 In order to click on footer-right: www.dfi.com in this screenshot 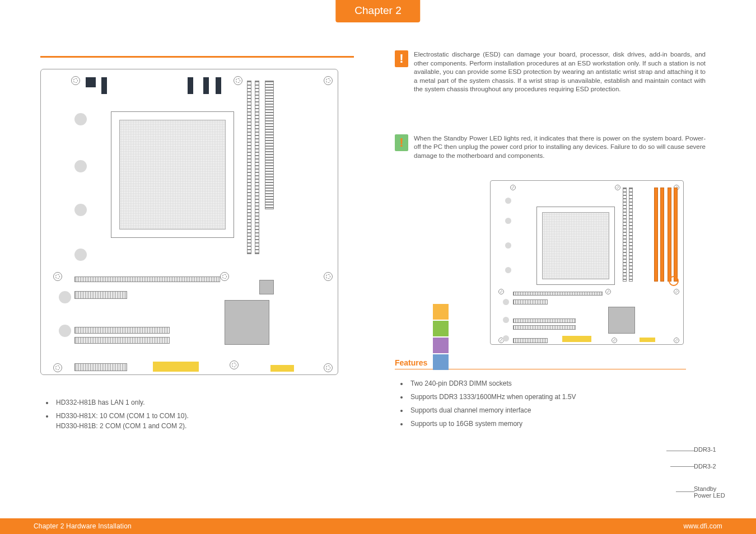, I will do `click(703, 526)`.